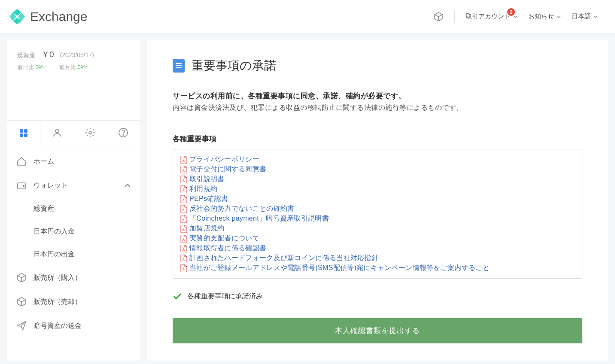  Describe the element at coordinates (378, 258) in the screenshot. I see `document-item: 入計画されたハードフォーク及び新コインに係る当社対応指針` at that location.